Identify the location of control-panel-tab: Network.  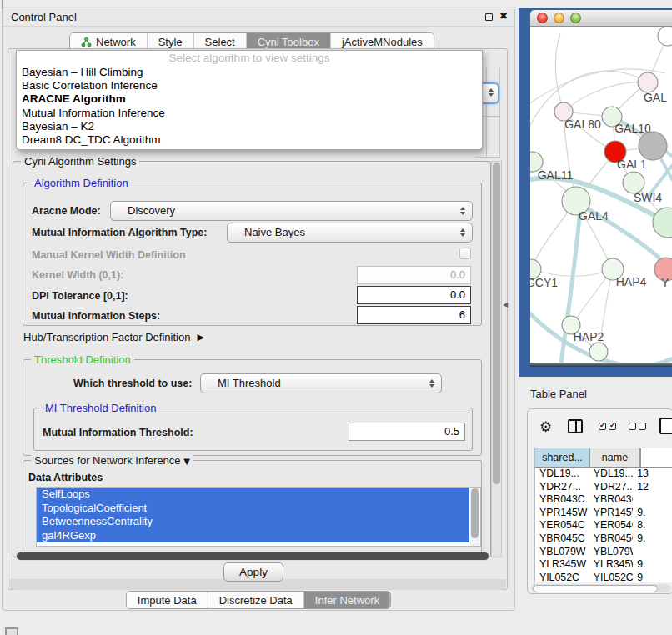
(108, 42).